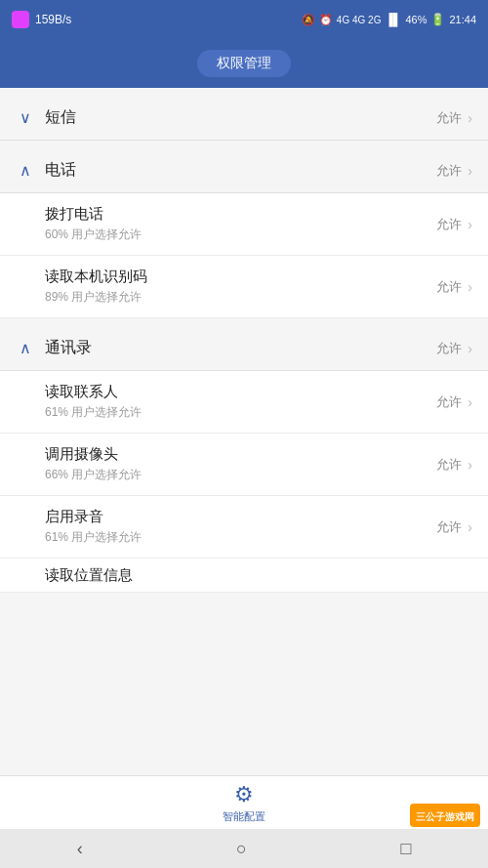  What do you see at coordinates (25, 348) in the screenshot?
I see `collapse-contacts-icon: ∧` at bounding box center [25, 348].